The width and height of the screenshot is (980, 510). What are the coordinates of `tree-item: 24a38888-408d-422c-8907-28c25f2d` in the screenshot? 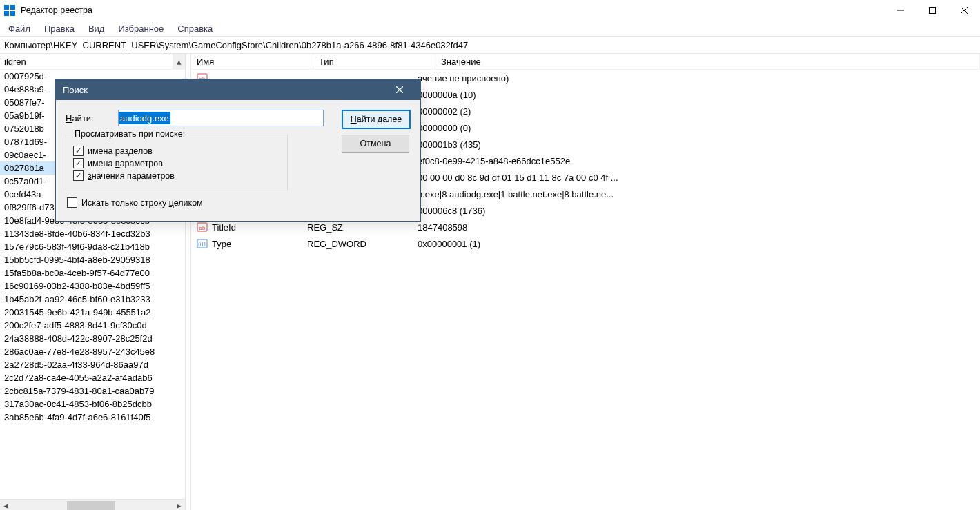 It's located at (92, 338).